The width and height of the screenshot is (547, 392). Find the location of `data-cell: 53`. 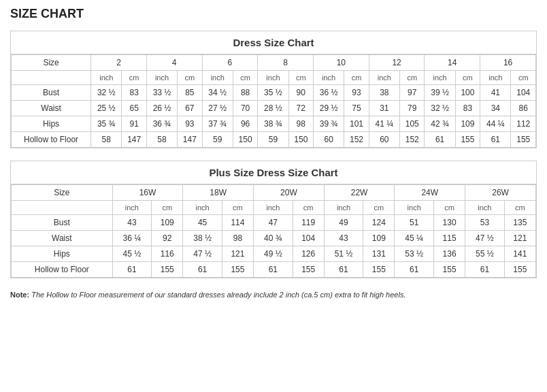

data-cell: 53 is located at coordinates (485, 223).